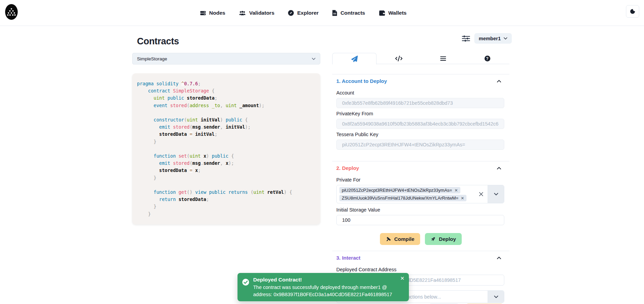 This screenshot has height=304, width=644. I want to click on toast-message: The contract was successfully deployed t…, so click(326, 291).